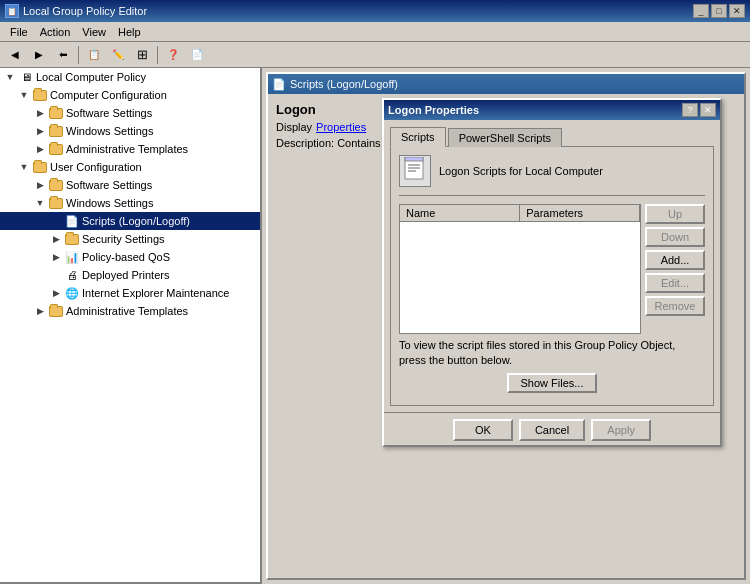  What do you see at coordinates (130, 257) in the screenshot?
I see `tree-policy-qos: ▶ 📊 Policy-based QoS` at bounding box center [130, 257].